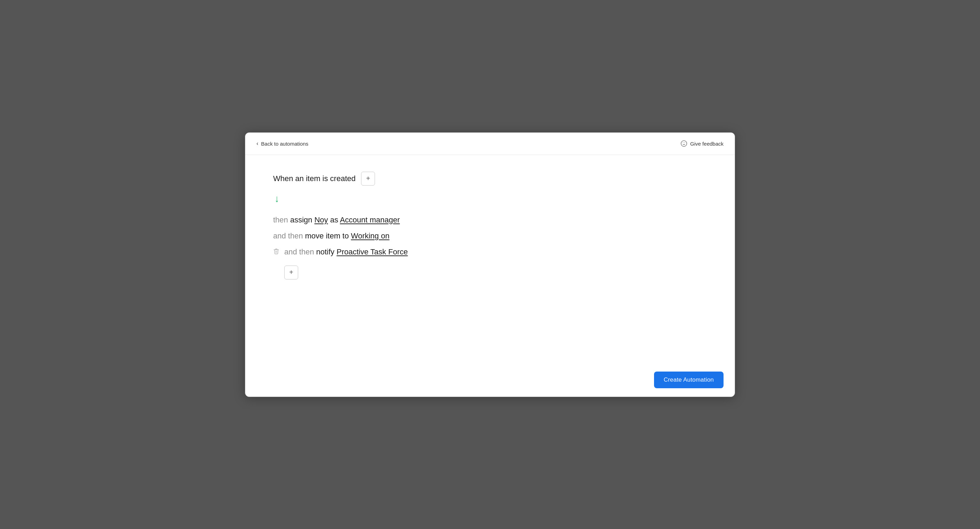 The width and height of the screenshot is (980, 529). Describe the element at coordinates (707, 144) in the screenshot. I see `feedback-label: Give feedback` at that location.